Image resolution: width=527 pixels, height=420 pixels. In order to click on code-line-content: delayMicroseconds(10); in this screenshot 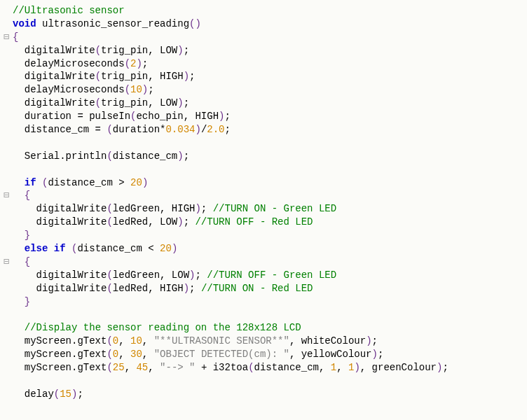, I will do `click(83, 90)`.